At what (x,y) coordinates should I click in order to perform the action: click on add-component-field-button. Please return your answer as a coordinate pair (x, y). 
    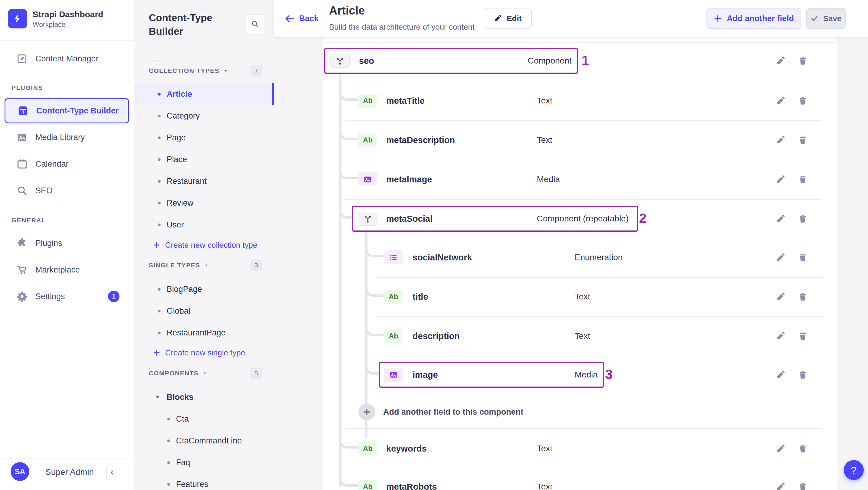
    Looking at the image, I should click on (367, 412).